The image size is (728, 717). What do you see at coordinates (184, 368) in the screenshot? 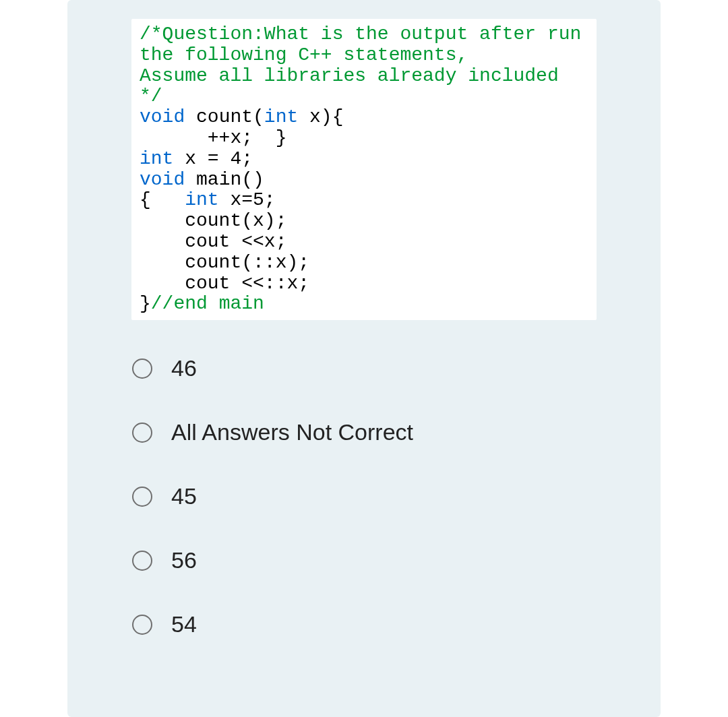
I see `option-label: 46` at bounding box center [184, 368].